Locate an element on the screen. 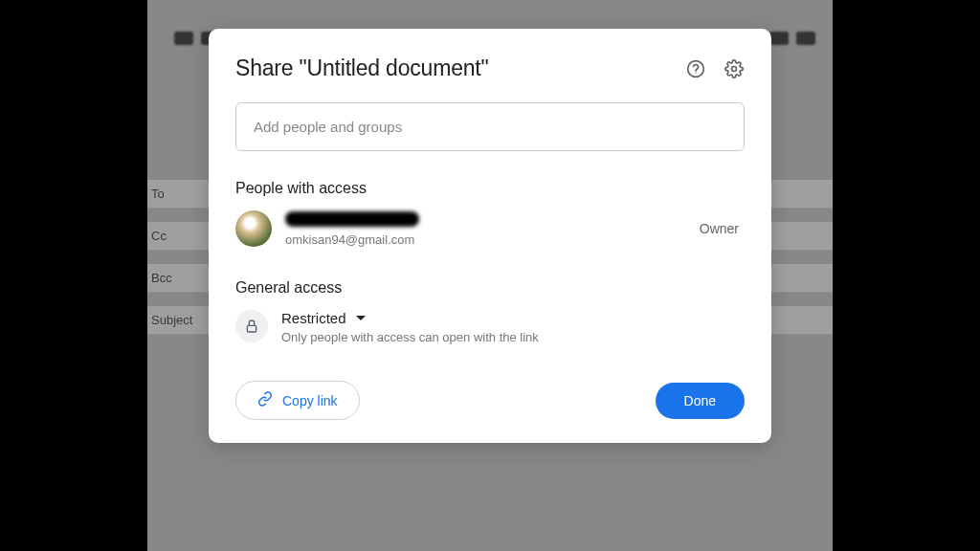  dialog-header: Share "Untitled document" is located at coordinates (490, 69).